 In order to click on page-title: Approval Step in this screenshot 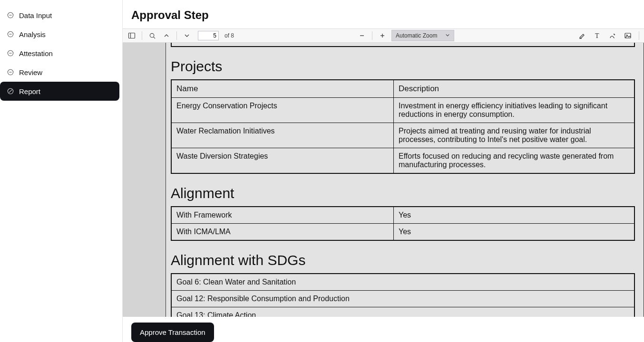, I will do `click(383, 14)`.